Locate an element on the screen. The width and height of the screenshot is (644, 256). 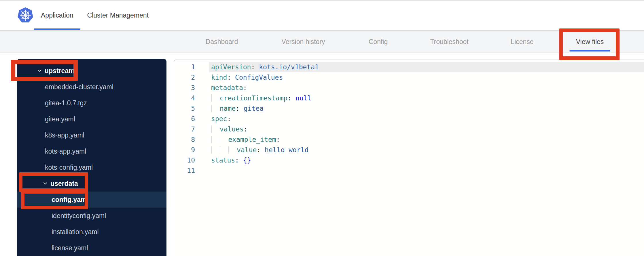
tree-item-label: upstream is located at coordinates (60, 71).